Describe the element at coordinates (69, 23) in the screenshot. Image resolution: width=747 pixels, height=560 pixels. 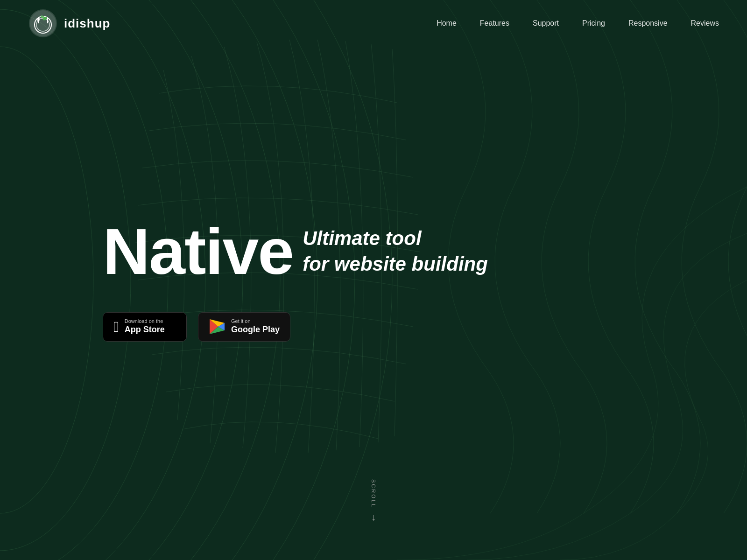
I see `logo: idishup` at that location.